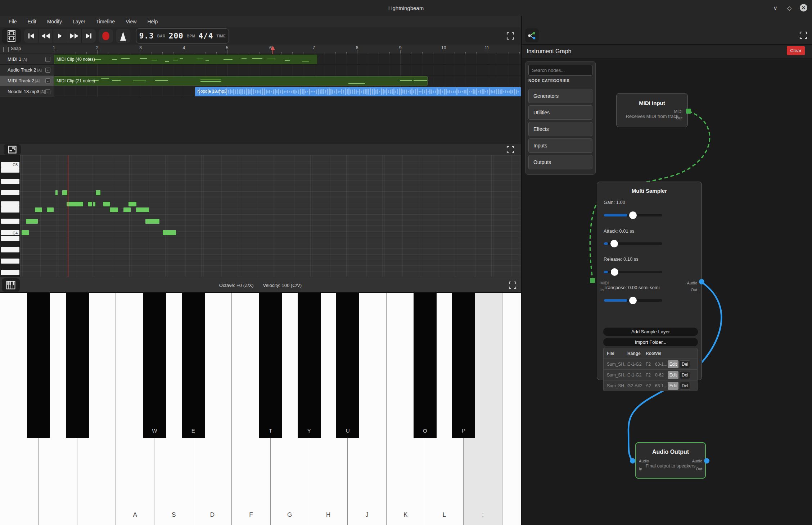 This screenshot has height=525, width=812. I want to click on snap-checkbox, so click(6, 50).